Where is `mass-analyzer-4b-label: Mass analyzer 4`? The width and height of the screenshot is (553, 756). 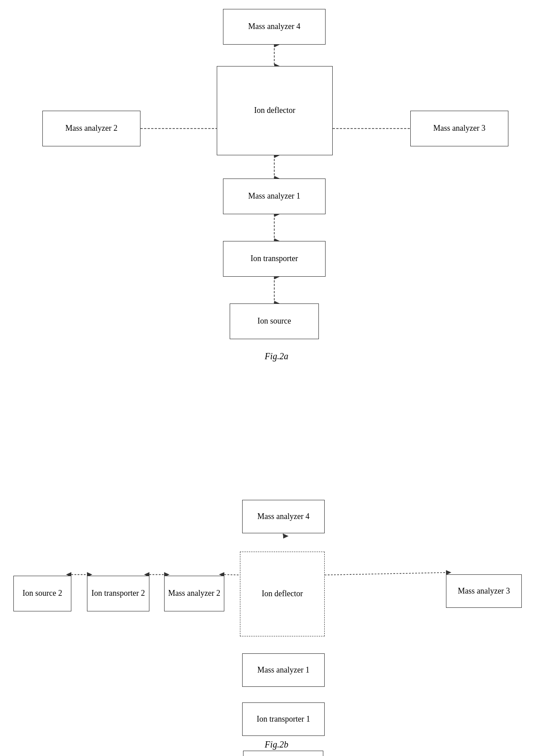
mass-analyzer-4b-label: Mass analyzer 4 is located at coordinates (284, 517).